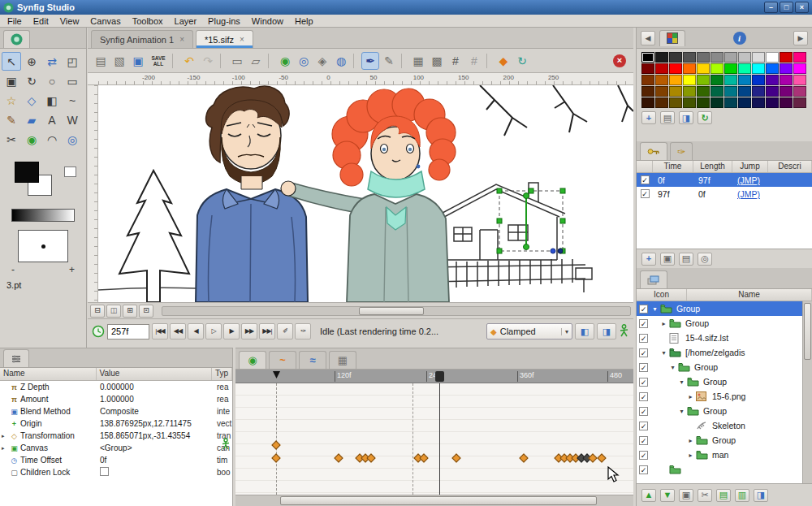  What do you see at coordinates (116, 473) in the screenshot?
I see `param-row: ▢Children Lockboo` at bounding box center [116, 473].